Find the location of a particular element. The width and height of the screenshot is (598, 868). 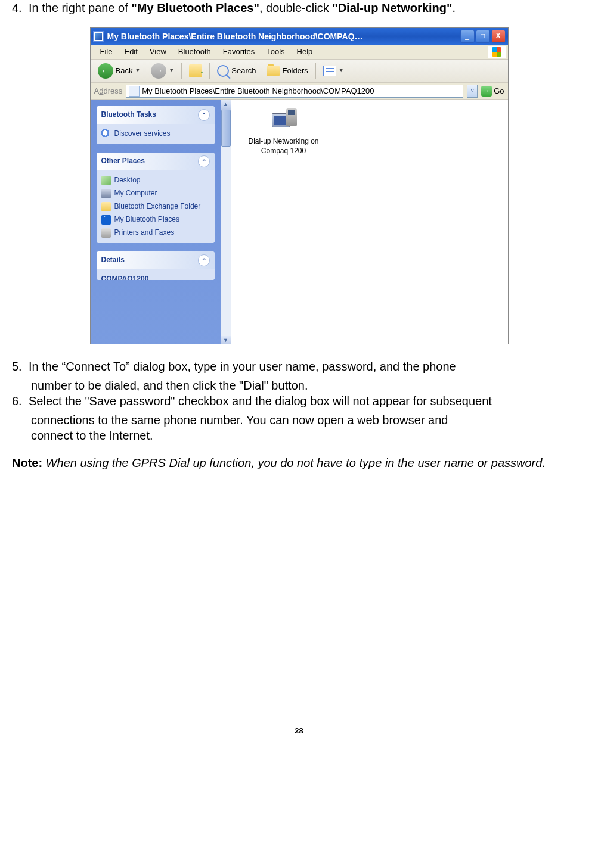

views-button: ▼ is located at coordinates (334, 71).